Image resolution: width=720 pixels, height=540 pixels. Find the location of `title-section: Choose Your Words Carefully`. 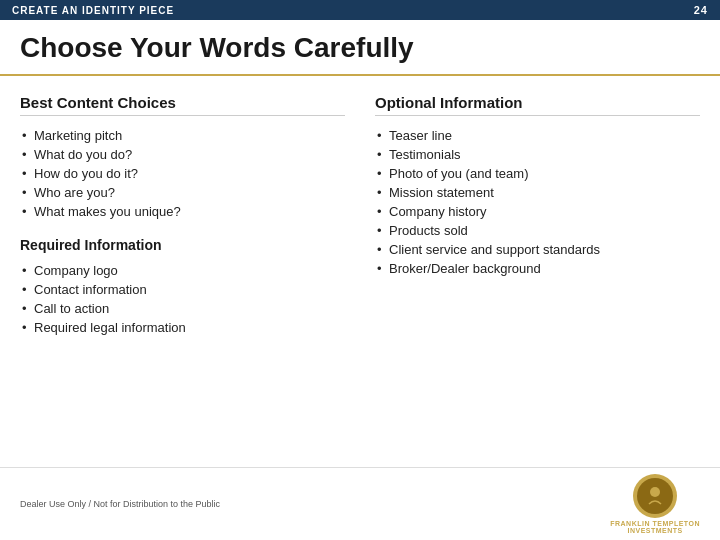

title-section: Choose Your Words Carefully is located at coordinates (360, 48).